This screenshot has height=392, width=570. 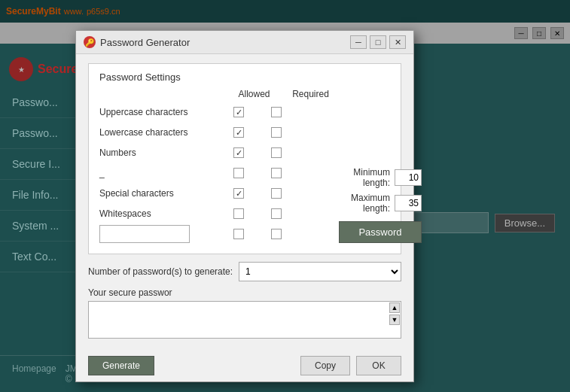 What do you see at coordinates (258, 193) in the screenshot?
I see `special-checks` at bounding box center [258, 193].